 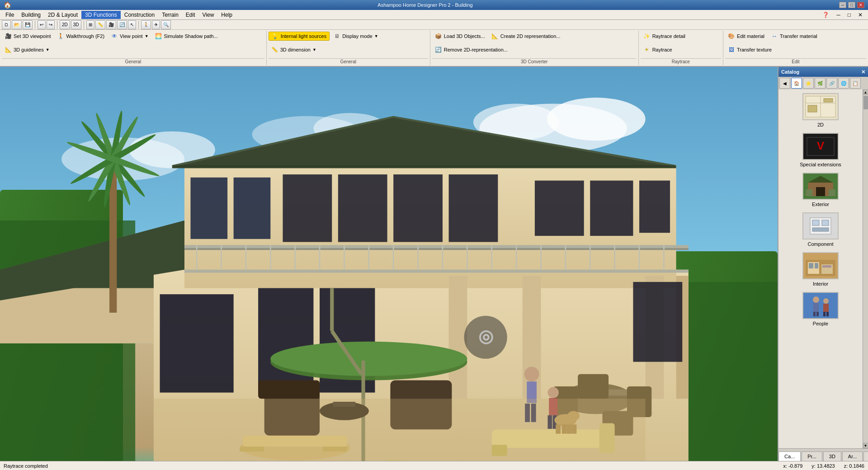 What do you see at coordinates (790, 72) in the screenshot?
I see `catalog-title: Catalog` at bounding box center [790, 72].